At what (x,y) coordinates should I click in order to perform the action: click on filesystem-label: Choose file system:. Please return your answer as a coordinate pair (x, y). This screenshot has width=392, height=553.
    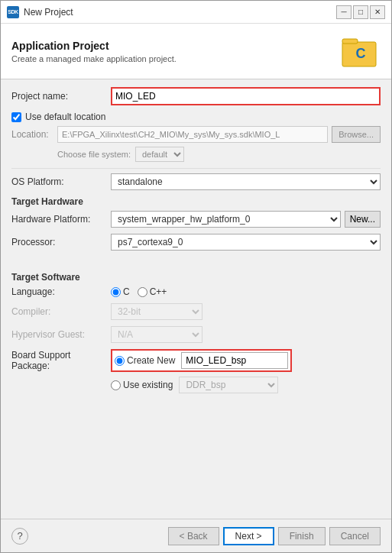
    Looking at the image, I should click on (94, 154).